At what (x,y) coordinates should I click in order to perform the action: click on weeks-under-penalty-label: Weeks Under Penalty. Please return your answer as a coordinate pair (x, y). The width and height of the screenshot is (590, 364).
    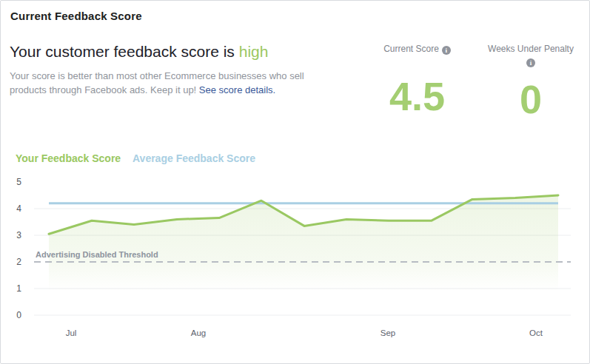
    Looking at the image, I should click on (531, 49).